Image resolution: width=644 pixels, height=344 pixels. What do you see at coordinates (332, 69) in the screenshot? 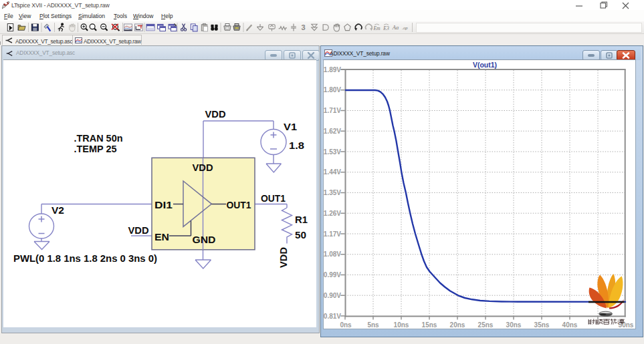
I see `svg-text: 1.89V` at bounding box center [332, 69].